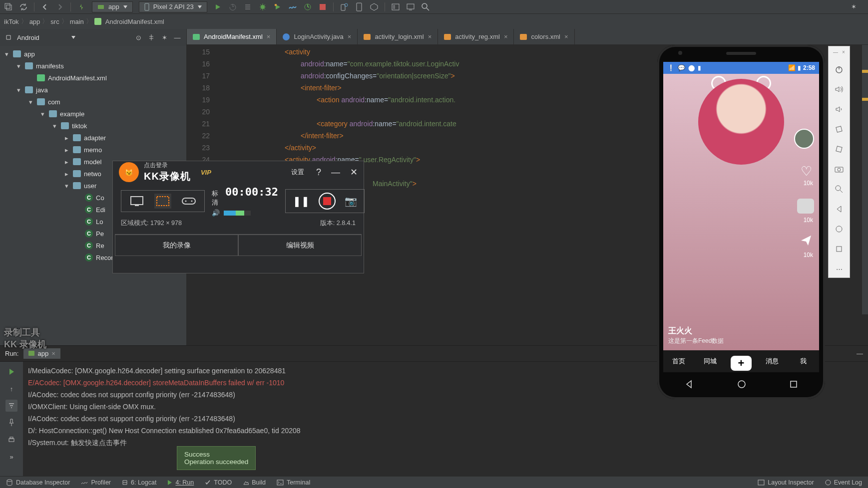 Image resolution: width=868 pixels, height=488 pixels. Describe the element at coordinates (11, 372) in the screenshot. I see `rerun-icon` at that location.